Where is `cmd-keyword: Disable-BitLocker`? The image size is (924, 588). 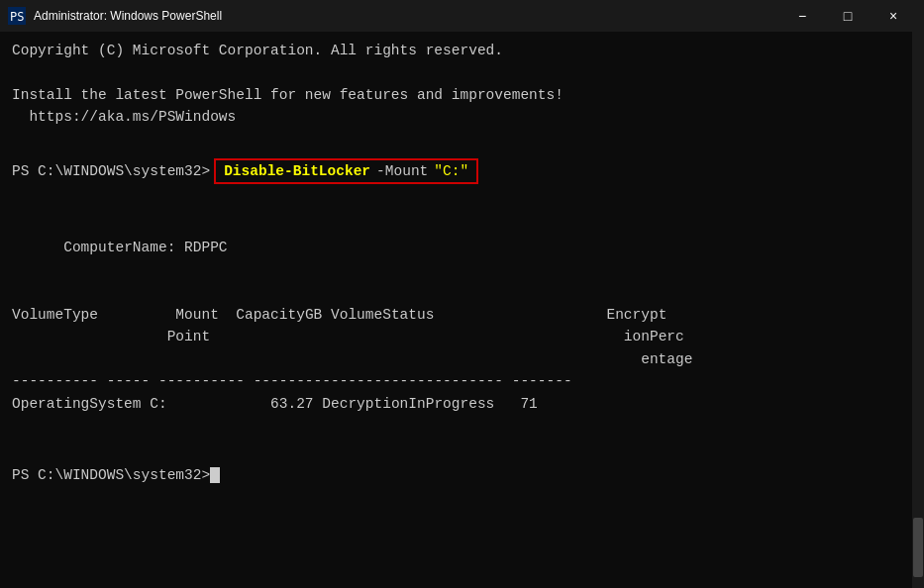
cmd-keyword: Disable-BitLocker is located at coordinates (297, 171).